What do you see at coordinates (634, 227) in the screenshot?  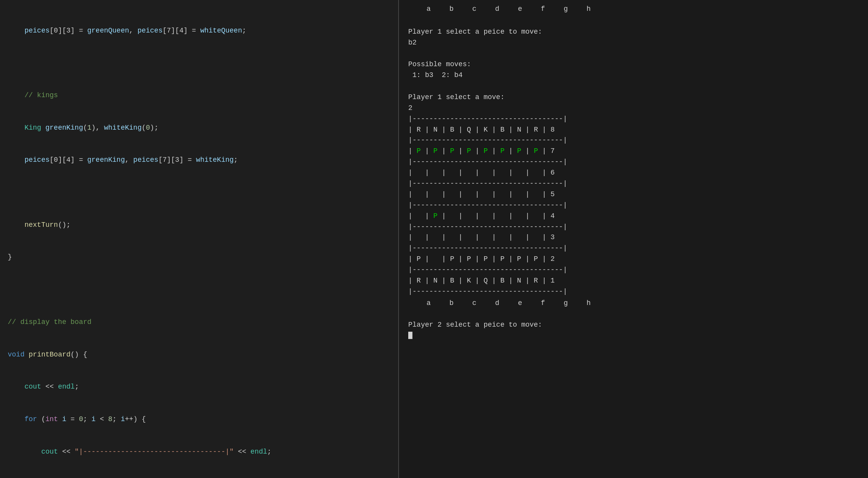 I see `board-sep-4-3: |------------------------------------|` at bounding box center [634, 227].